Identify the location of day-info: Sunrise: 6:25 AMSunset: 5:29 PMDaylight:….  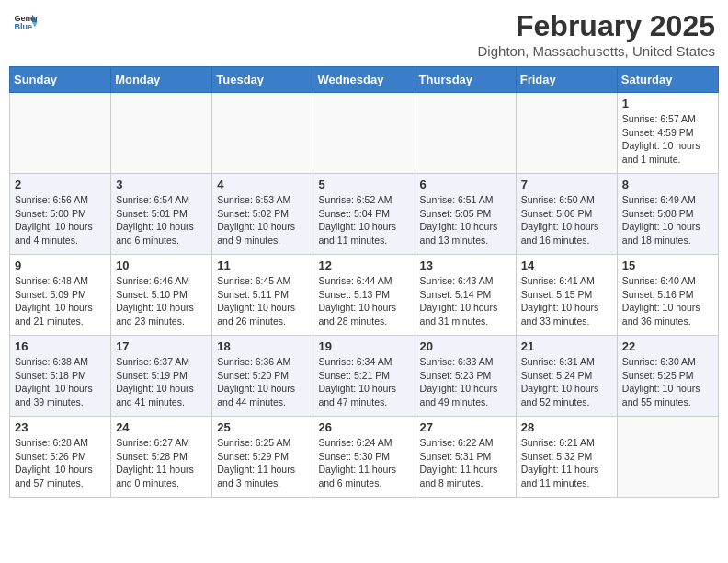
(263, 464).